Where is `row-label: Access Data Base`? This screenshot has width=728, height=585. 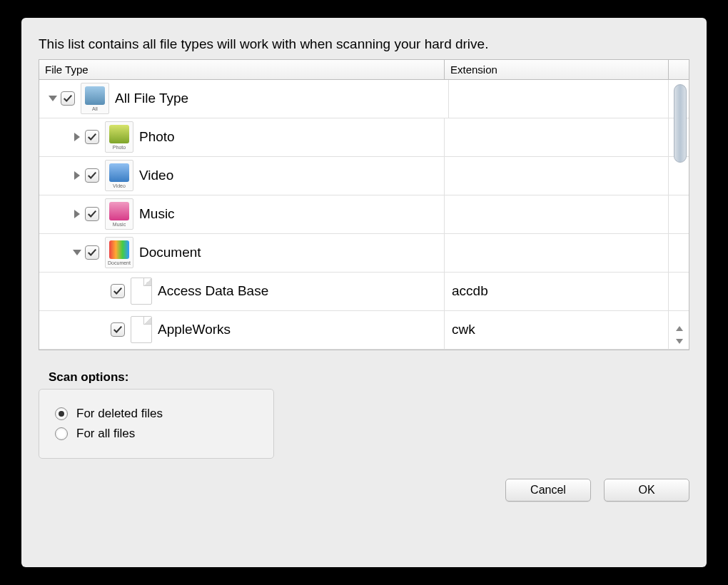
row-label: Access Data Base is located at coordinates (213, 291).